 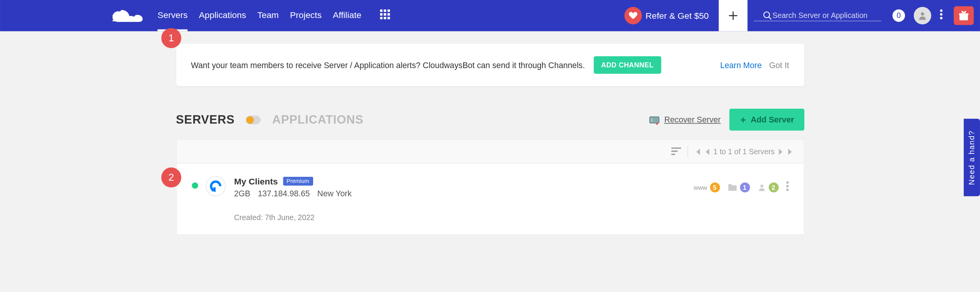 I want to click on www-icon: www, so click(x=701, y=188).